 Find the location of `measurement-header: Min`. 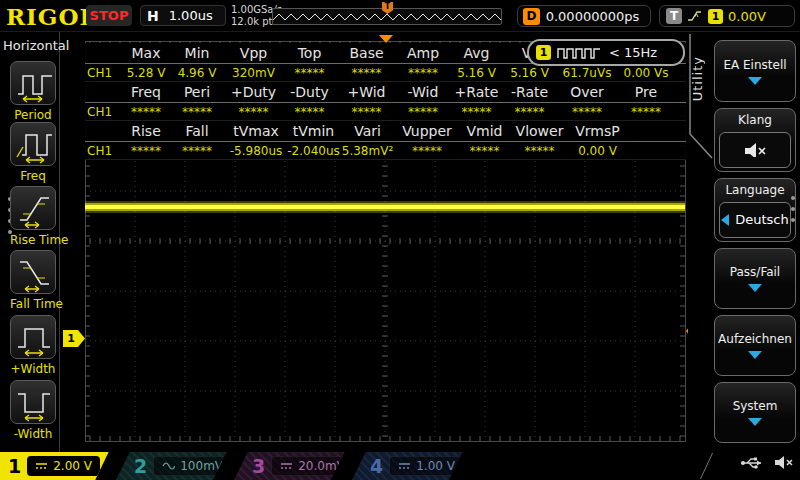

measurement-header: Min is located at coordinates (197, 53).